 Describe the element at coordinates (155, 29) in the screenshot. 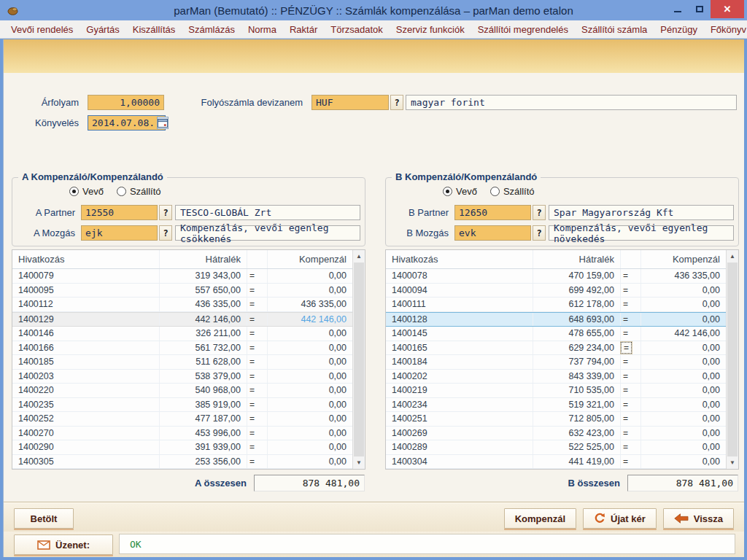

I see `menu-item-2: Kiszállítás` at that location.